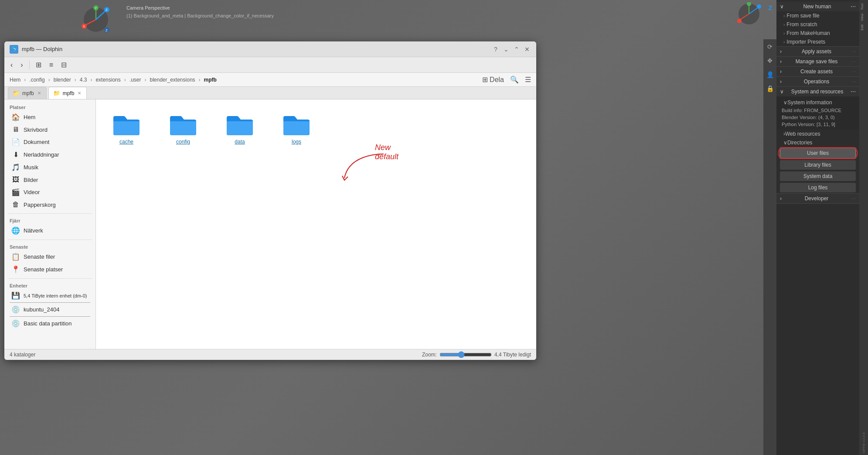 This screenshot has height=455, width=868. What do you see at coordinates (864, 7) in the screenshot?
I see `tab-tool: Tool` at bounding box center [864, 7].